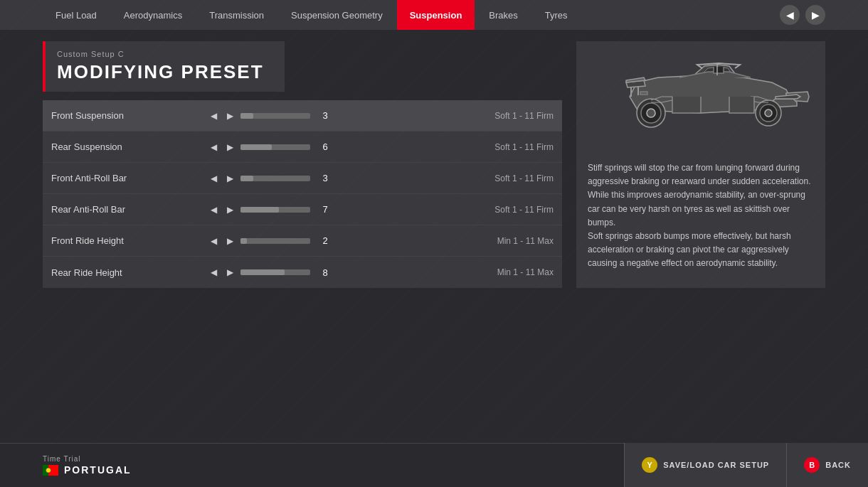 The image size is (868, 487). I want to click on nav-bar: Fuel LoadAerodynamicsTransmissionSuspens…, so click(434, 15).